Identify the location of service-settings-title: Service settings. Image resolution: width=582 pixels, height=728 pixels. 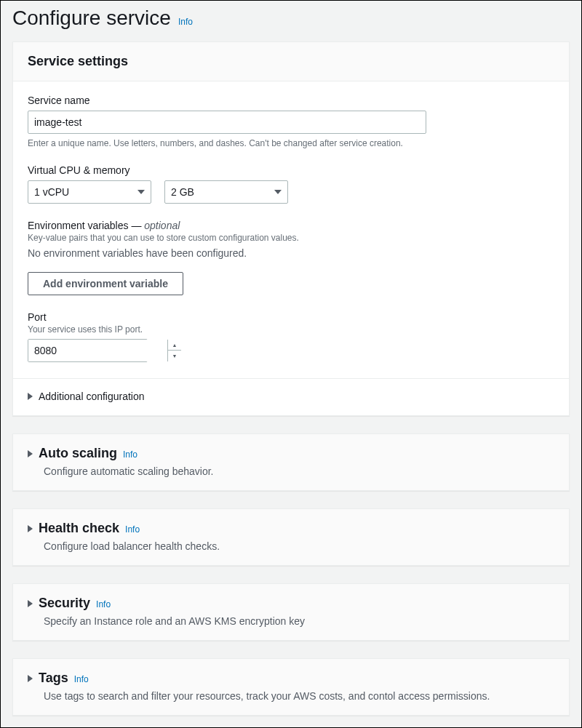
(291, 61).